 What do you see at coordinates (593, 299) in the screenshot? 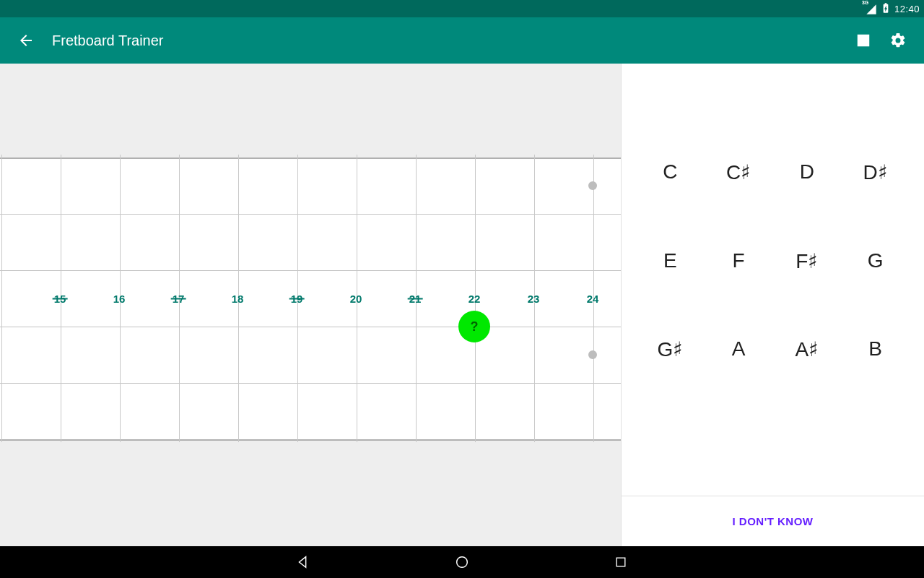
I see `fret-number: 24` at bounding box center [593, 299].